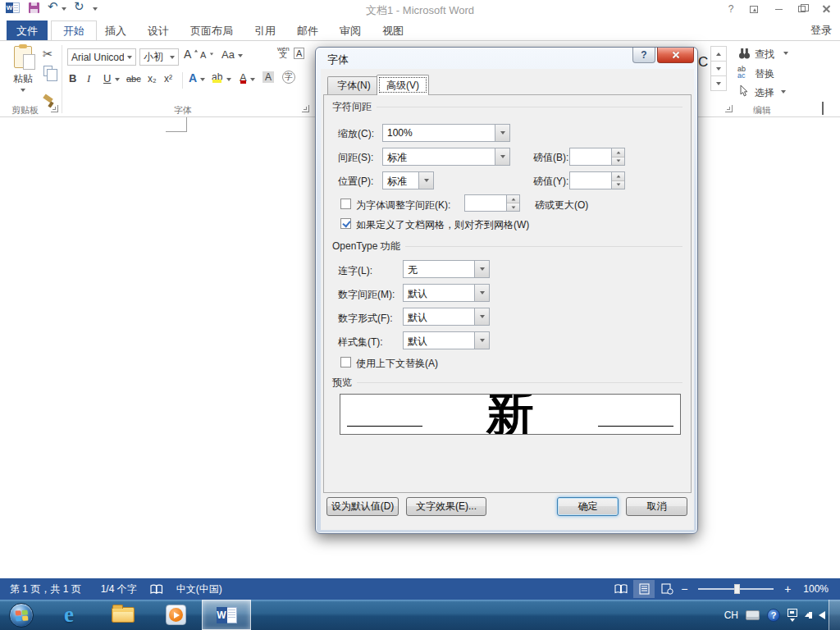  I want to click on styles-scroll-up-button, so click(719, 54).